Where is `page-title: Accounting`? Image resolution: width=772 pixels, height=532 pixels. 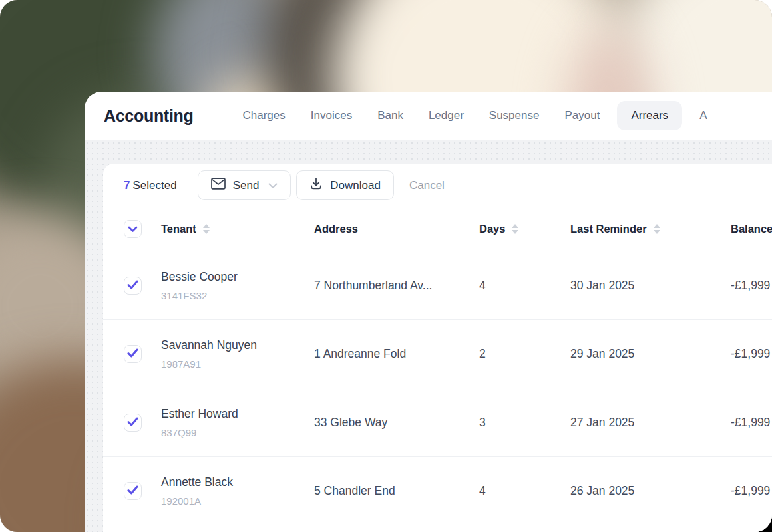
page-title: Accounting is located at coordinates (149, 116).